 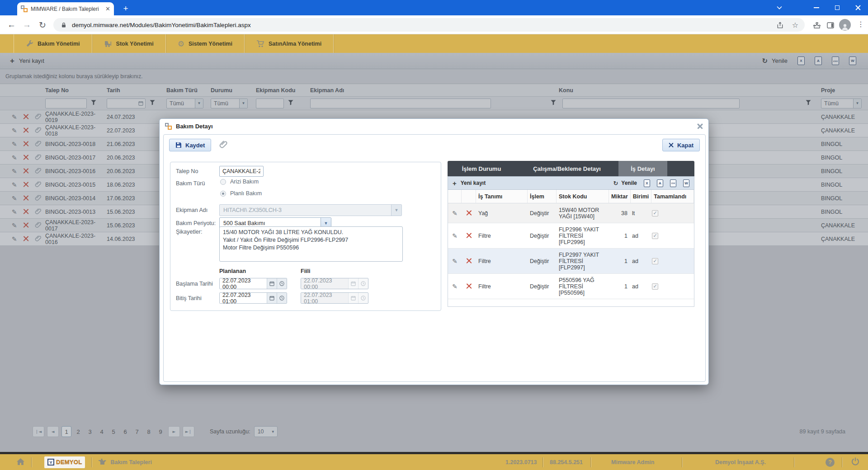 What do you see at coordinates (858, 8) in the screenshot?
I see `window-close-button` at bounding box center [858, 8].